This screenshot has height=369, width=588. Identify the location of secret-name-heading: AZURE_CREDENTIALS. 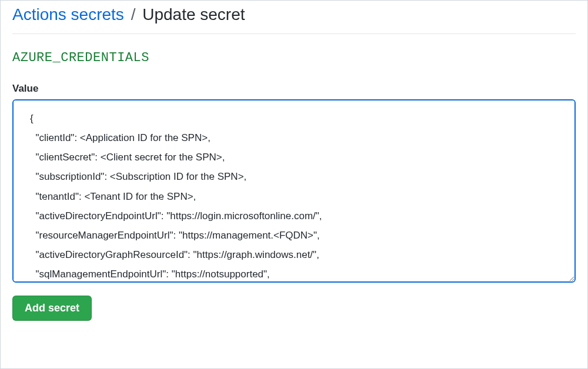
(294, 58).